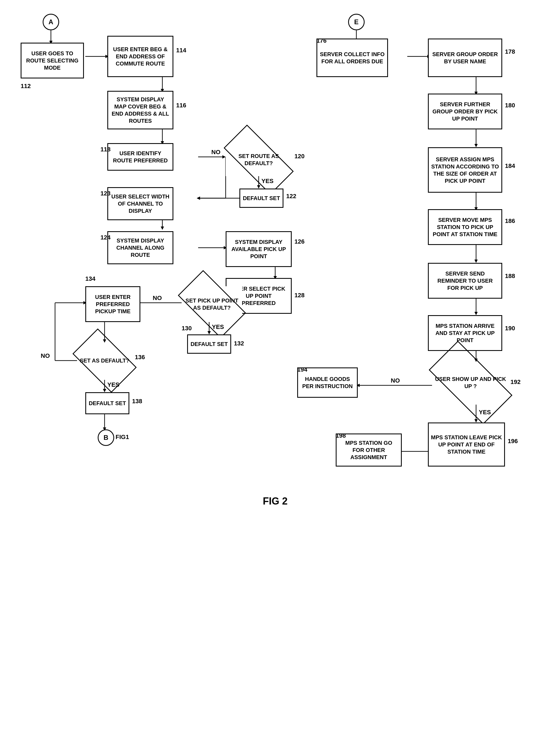 The height and width of the screenshot is (736, 560). What do you see at coordinates (239, 343) in the screenshot?
I see `ref-132: 132` at bounding box center [239, 343].